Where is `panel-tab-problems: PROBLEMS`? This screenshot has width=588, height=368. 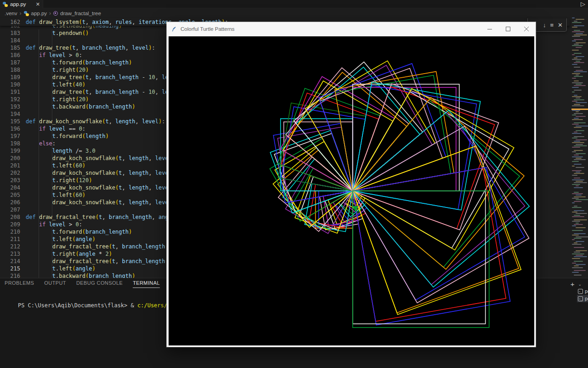 panel-tab-problems: PROBLEMS is located at coordinates (19, 284).